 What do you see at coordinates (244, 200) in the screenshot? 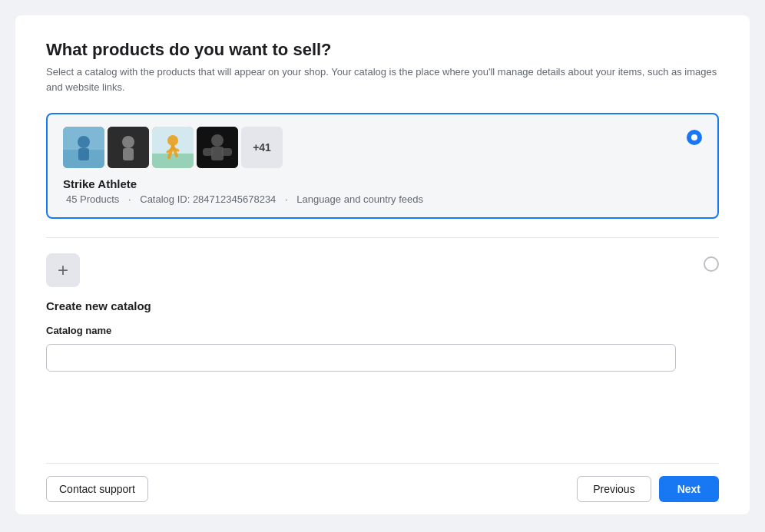
I see `catalog-meta: 45 Products · Catalog ID: 28471234567823…` at bounding box center [244, 200].